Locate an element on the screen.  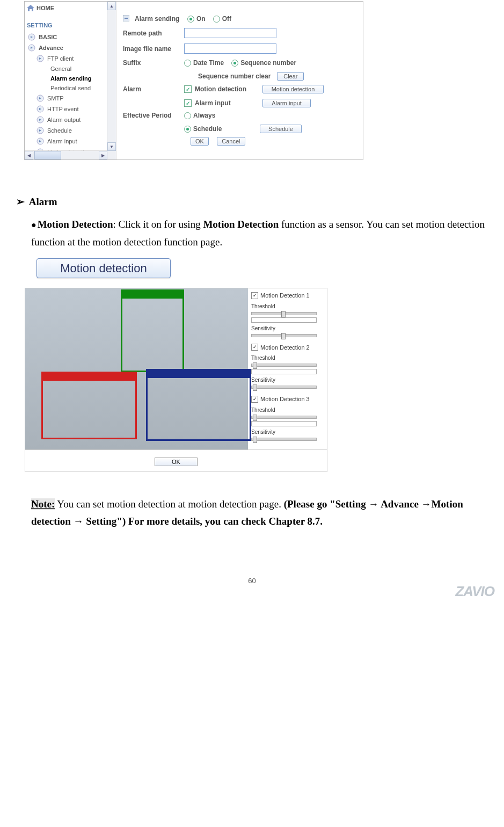
radio-sequence is located at coordinates (235, 63).